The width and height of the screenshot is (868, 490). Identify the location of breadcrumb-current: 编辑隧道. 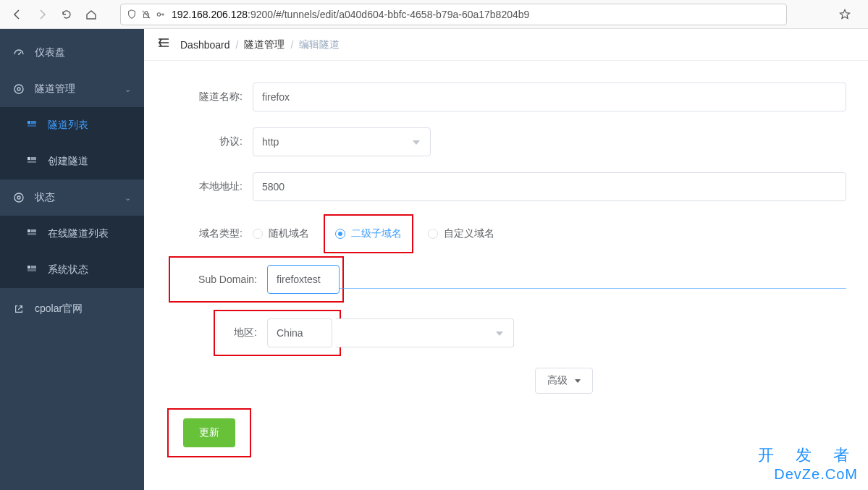
(319, 45).